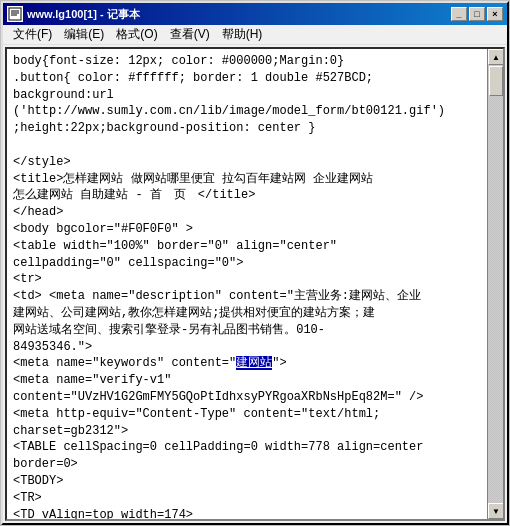 The height and width of the screenshot is (526, 510). What do you see at coordinates (496, 511) in the screenshot?
I see `scroll-down-button: ▼` at bounding box center [496, 511].